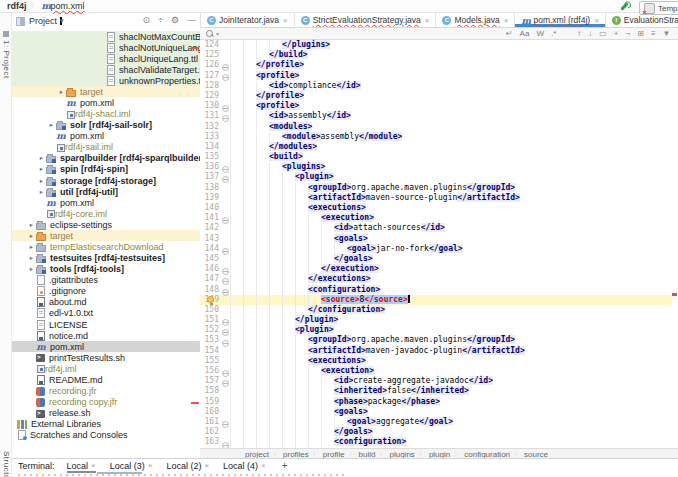  What do you see at coordinates (285, 466) in the screenshot?
I see `new-terminal-button: +` at bounding box center [285, 466].